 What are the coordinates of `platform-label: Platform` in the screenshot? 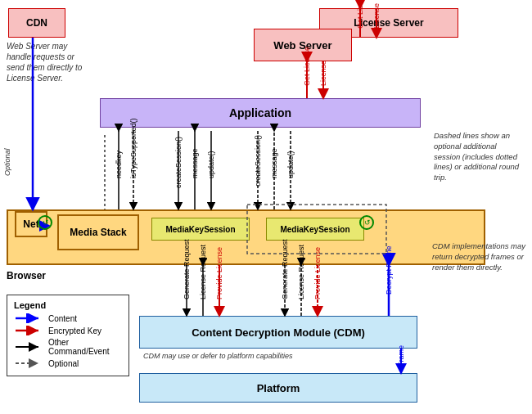 It's located at (278, 388).